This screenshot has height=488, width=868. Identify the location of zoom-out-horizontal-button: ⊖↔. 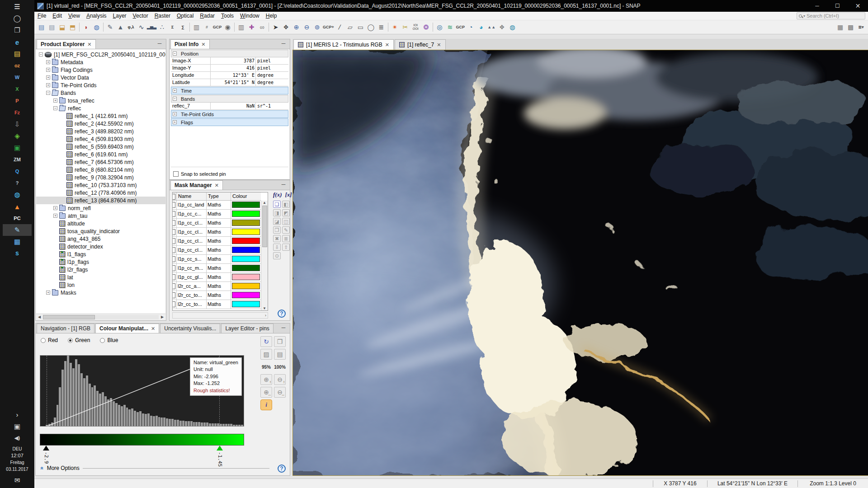
(280, 392).